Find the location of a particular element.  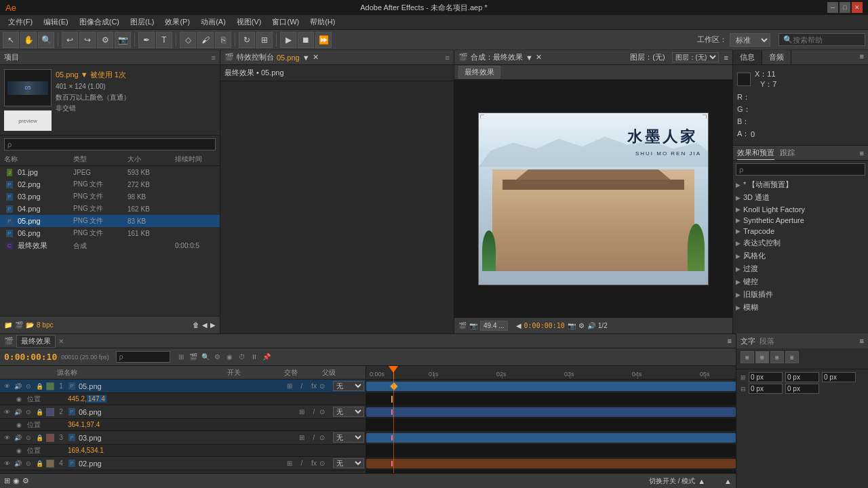

menu-window: 窗口(W) is located at coordinates (285, 22).